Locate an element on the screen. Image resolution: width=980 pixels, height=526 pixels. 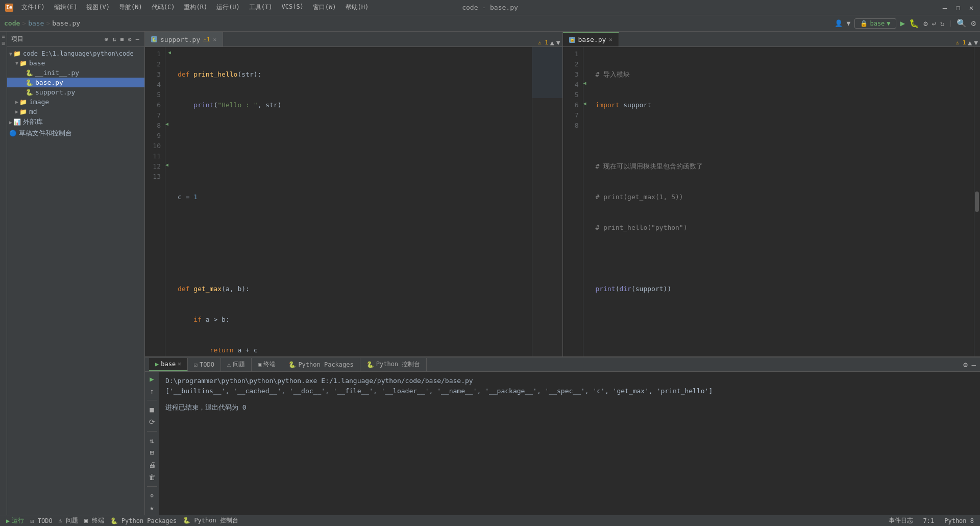
close-button: ✕ is located at coordinates (971, 8).